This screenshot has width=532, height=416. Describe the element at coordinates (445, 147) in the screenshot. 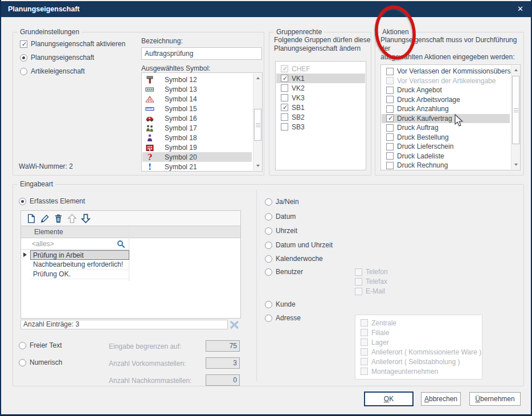

I see `action-item-druck-lieferschein: Druck Lieferschein` at that location.